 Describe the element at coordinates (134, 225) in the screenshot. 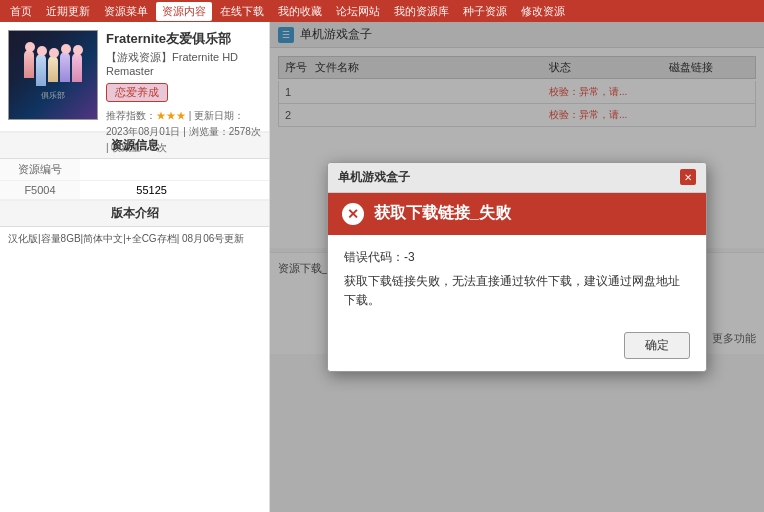

I see `version-section: 版本介绍 汉化版|容量8GB|简体中文|+全CG存档| 08月06号更新` at that location.